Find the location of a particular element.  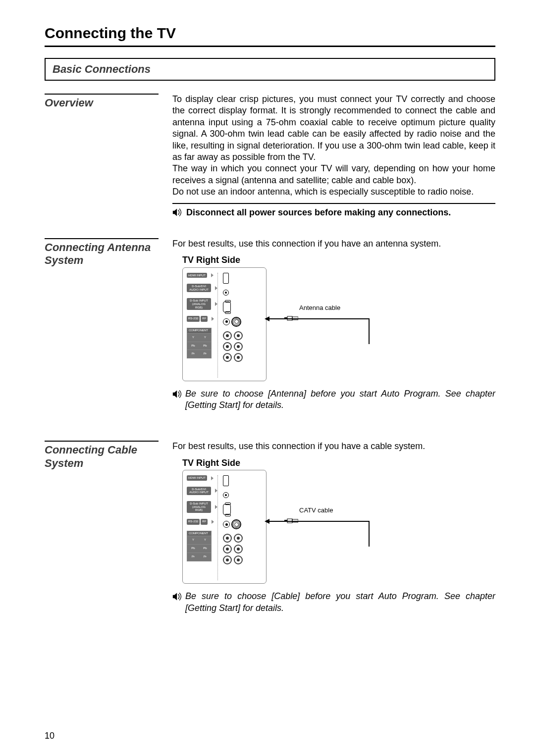

cable-heading: Connecting Cable System is located at coordinates (102, 456).